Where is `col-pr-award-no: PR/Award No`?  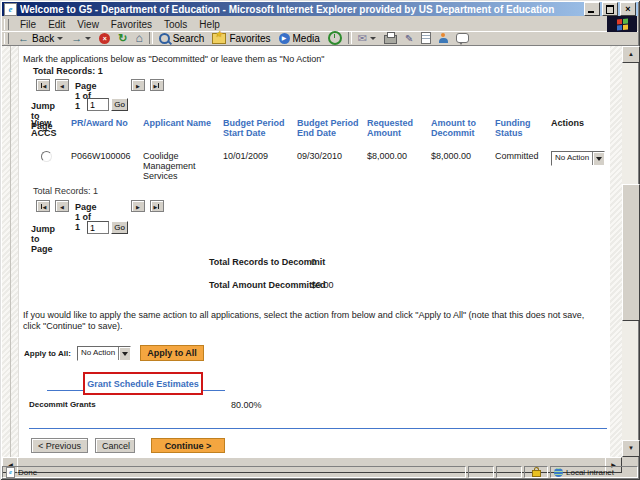 col-pr-award-no: PR/Award No is located at coordinates (107, 128).